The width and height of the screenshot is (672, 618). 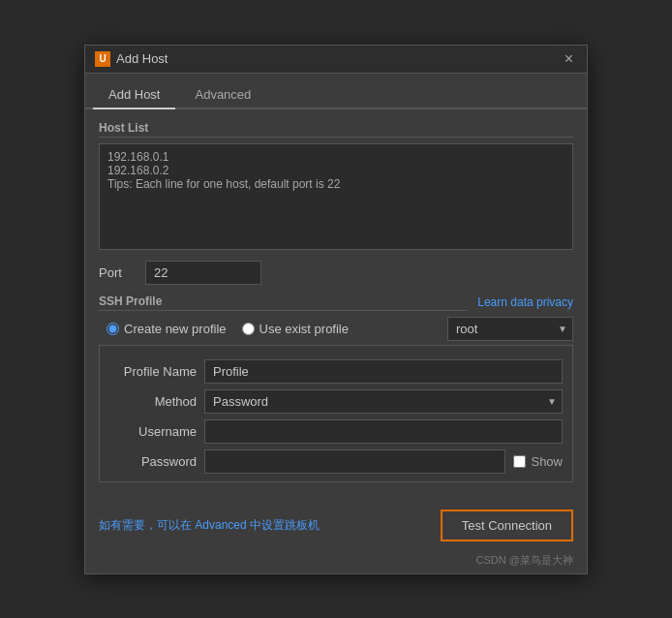 I want to click on method-label: Method, so click(x=153, y=401).